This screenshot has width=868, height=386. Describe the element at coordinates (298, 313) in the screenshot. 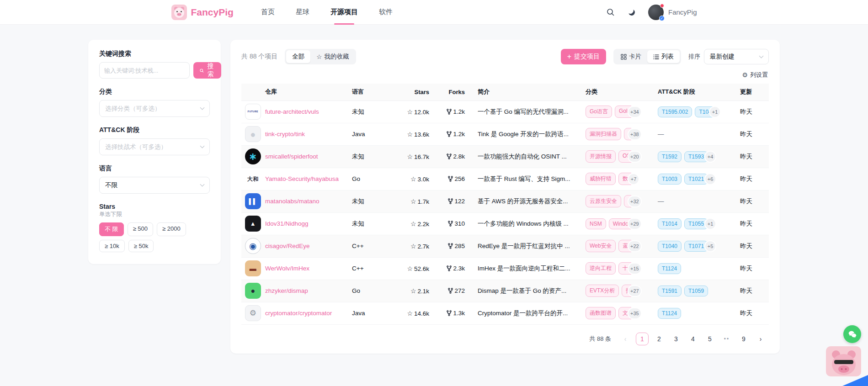

I see `repo-link: cryptomator/cryptomator` at that location.